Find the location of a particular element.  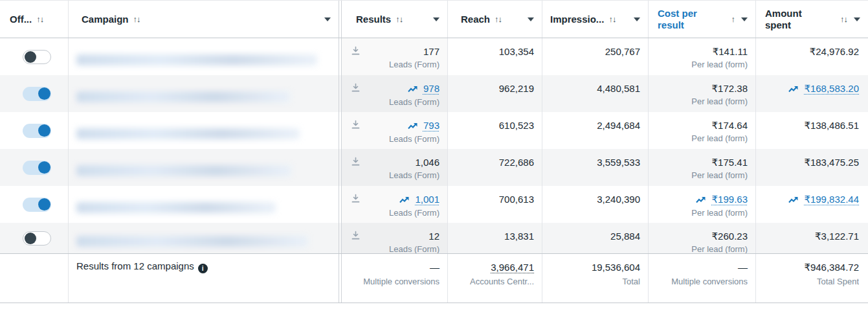

reach-cell: 962,219 is located at coordinates (495, 93).